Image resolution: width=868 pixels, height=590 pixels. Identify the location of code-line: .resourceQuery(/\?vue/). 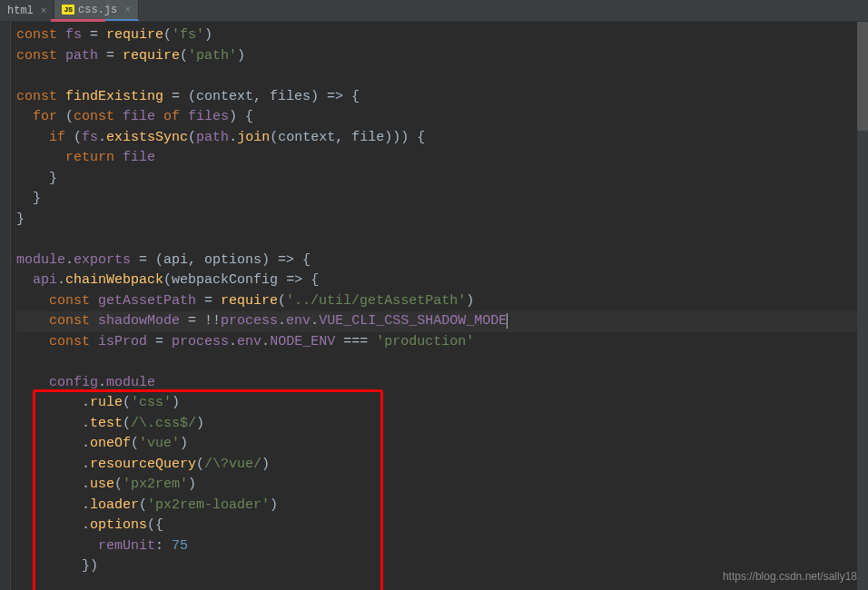
(442, 465).